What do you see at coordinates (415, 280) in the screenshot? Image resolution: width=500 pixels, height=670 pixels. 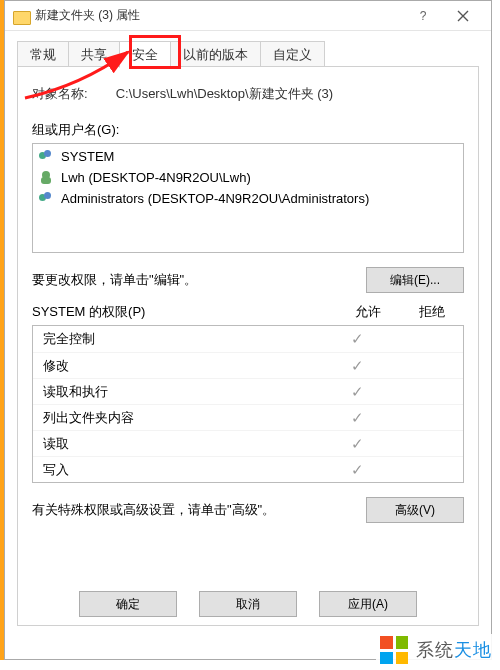 I see `edit-button: 编辑(E)...` at bounding box center [415, 280].